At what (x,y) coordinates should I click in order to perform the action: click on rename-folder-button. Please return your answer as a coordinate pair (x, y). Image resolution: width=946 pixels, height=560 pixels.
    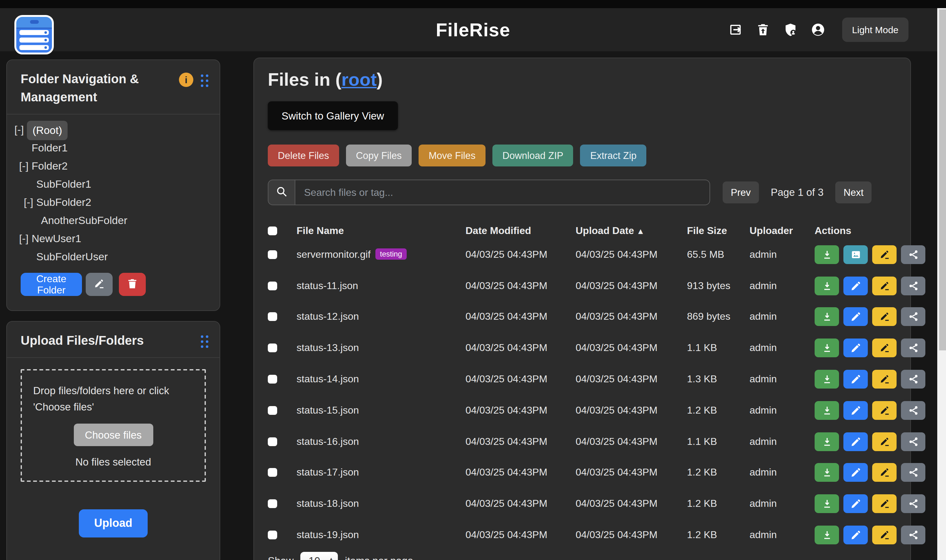
    Looking at the image, I should click on (99, 285).